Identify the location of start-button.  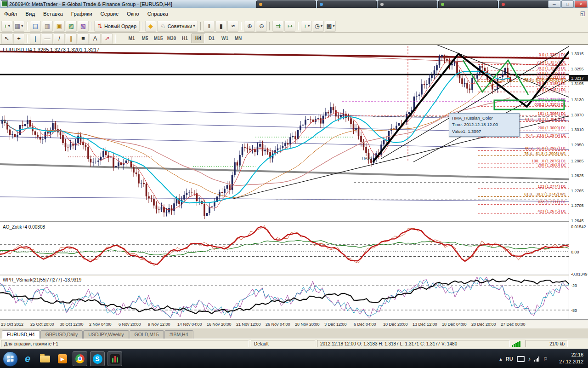
(10, 359).